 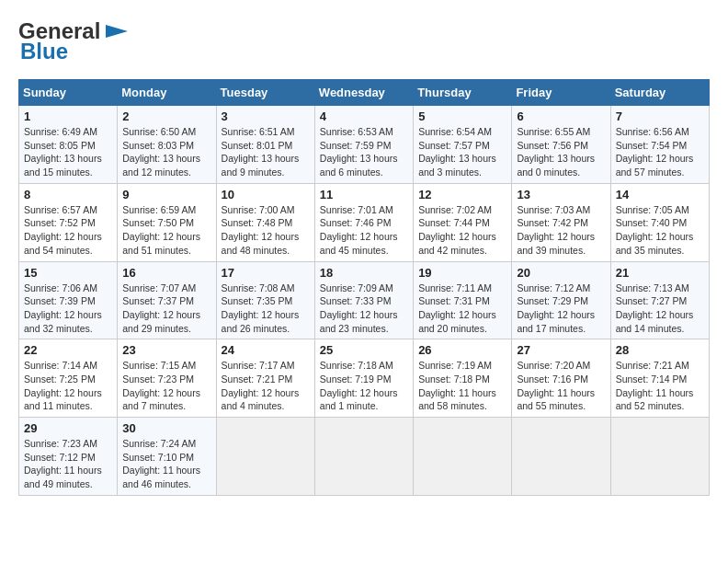 I want to click on calendar-cell: 5Sunrise: 6:54 AM Sunset: 7:57 PM Daylig…, so click(x=463, y=145).